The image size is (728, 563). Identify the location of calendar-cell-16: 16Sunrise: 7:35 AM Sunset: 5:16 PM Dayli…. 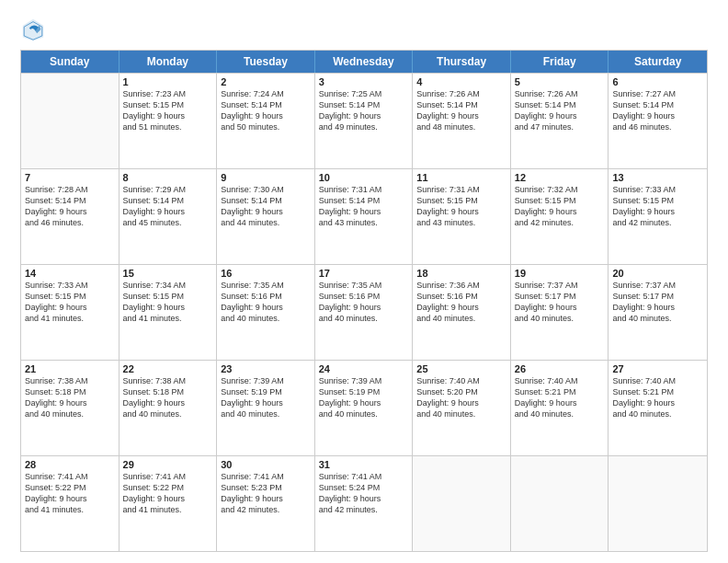
(267, 313).